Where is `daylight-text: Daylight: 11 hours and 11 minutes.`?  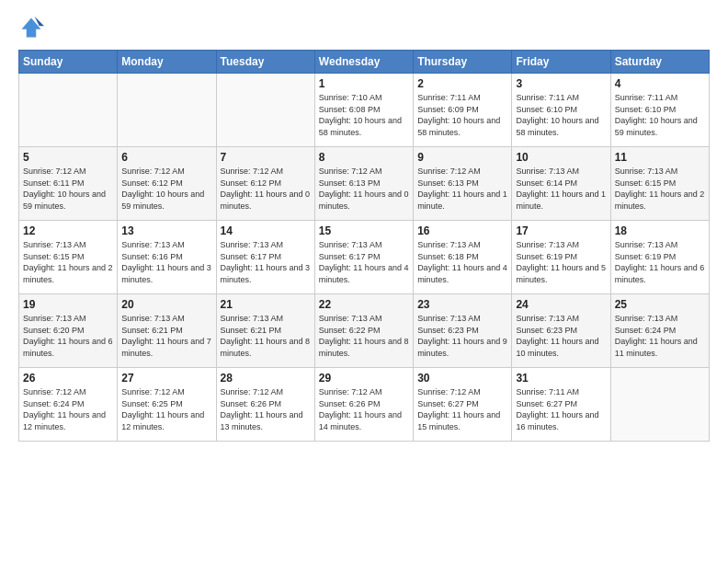 daylight-text: Daylight: 11 hours and 11 minutes. is located at coordinates (656, 348).